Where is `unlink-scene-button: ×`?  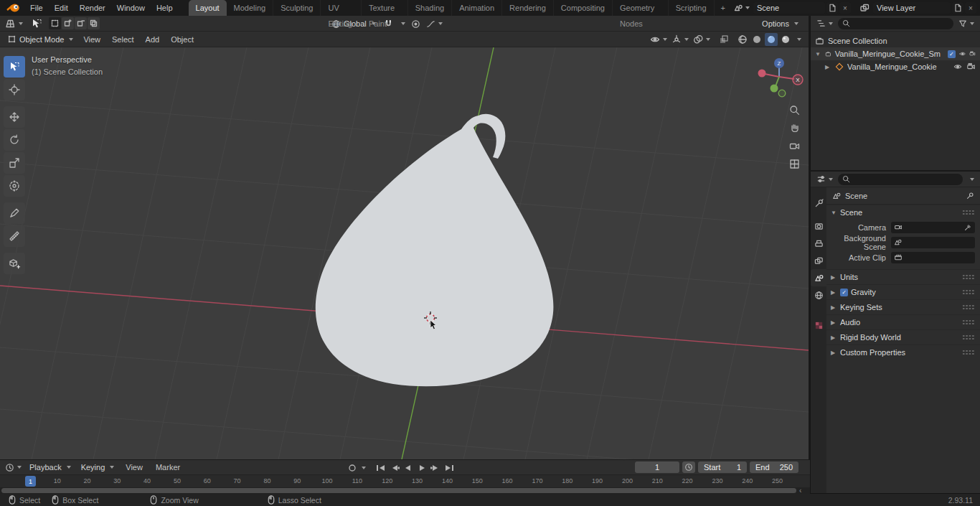
unlink-scene-button: × is located at coordinates (845, 8).